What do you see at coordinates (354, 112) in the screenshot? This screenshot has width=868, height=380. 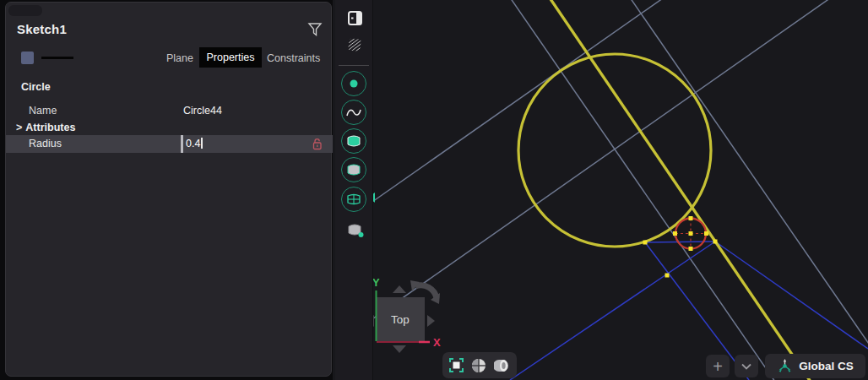 I see `spline-icon` at bounding box center [354, 112].